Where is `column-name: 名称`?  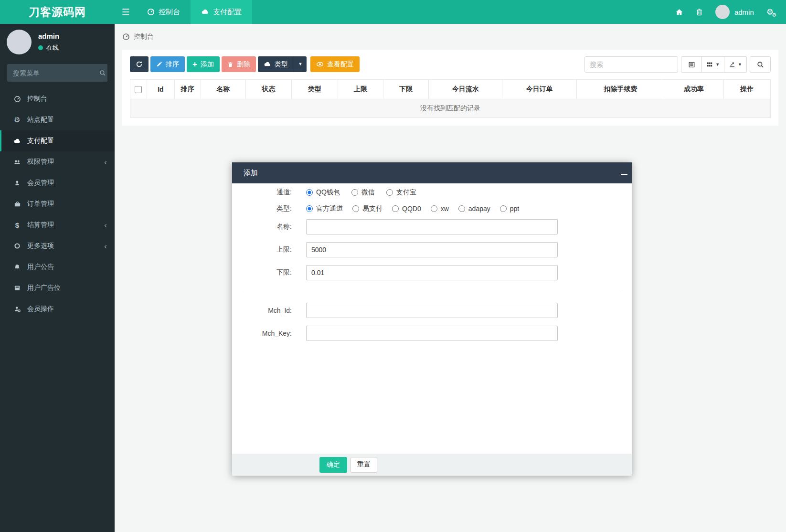 column-name: 名称 is located at coordinates (223, 90).